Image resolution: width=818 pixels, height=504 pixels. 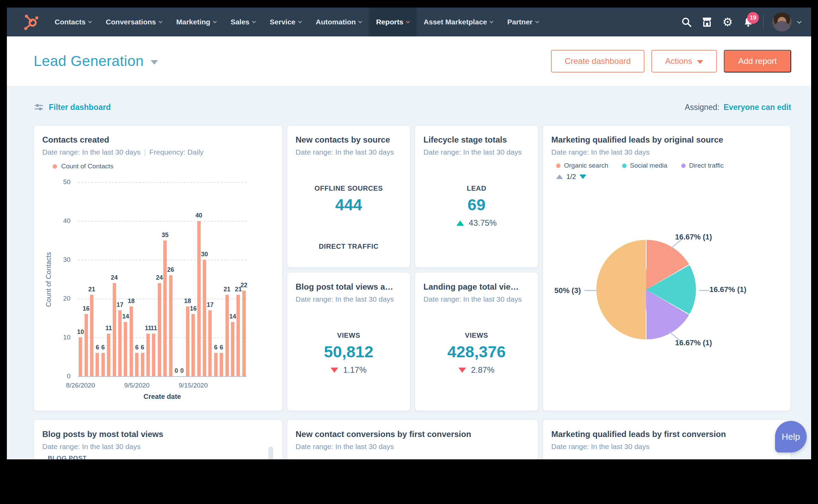 I want to click on marketplace-icon, so click(x=707, y=22).